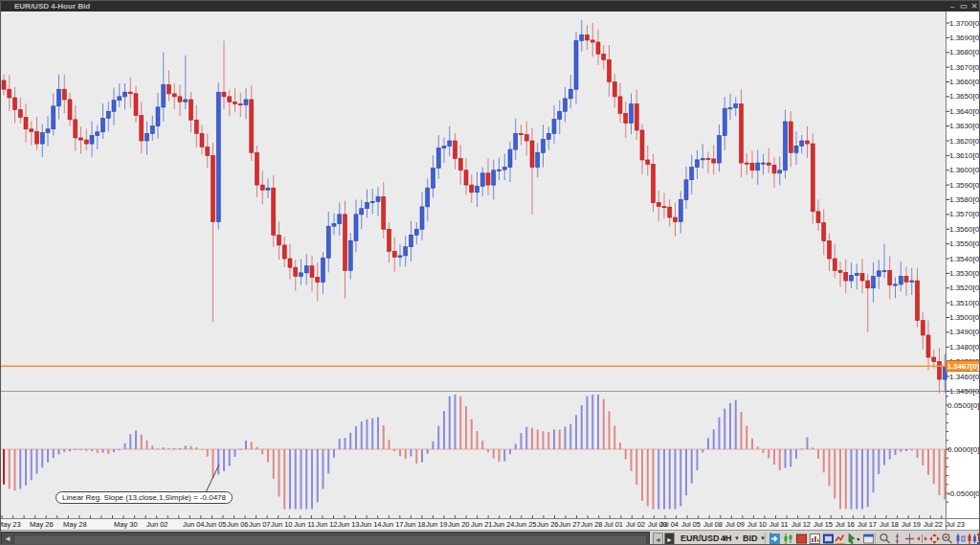  Describe the element at coordinates (923, 538) in the screenshot. I see `expand-horizontal-icon` at that location.